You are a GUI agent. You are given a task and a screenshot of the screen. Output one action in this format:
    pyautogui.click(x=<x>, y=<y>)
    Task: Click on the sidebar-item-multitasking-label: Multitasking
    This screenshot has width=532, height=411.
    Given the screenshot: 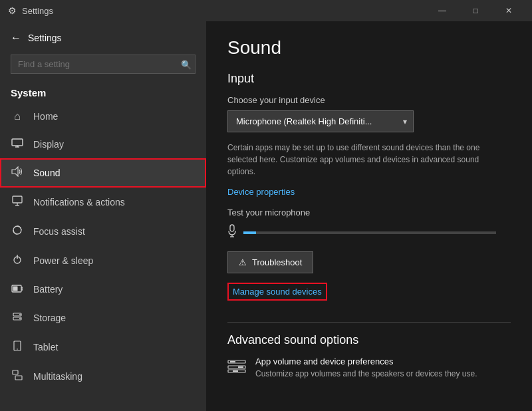 What is the action you would take?
    pyautogui.click(x=58, y=376)
    